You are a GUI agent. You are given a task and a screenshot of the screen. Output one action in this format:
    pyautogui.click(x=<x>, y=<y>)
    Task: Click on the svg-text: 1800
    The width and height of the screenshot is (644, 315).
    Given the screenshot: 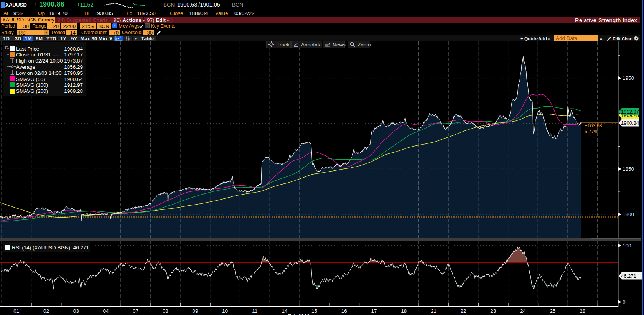 What is the action you would take?
    pyautogui.click(x=628, y=214)
    